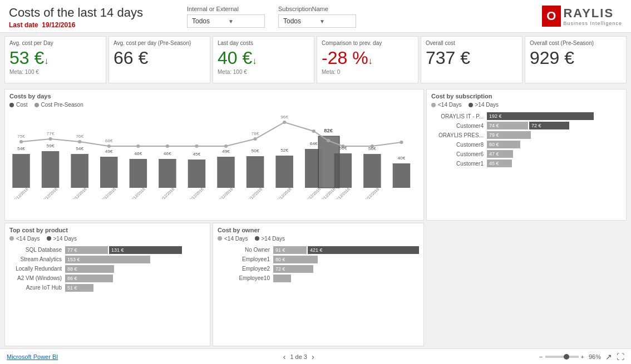  Describe the element at coordinates (245, 259) in the screenshot. I see `hbar-label: Employee1` at that location.